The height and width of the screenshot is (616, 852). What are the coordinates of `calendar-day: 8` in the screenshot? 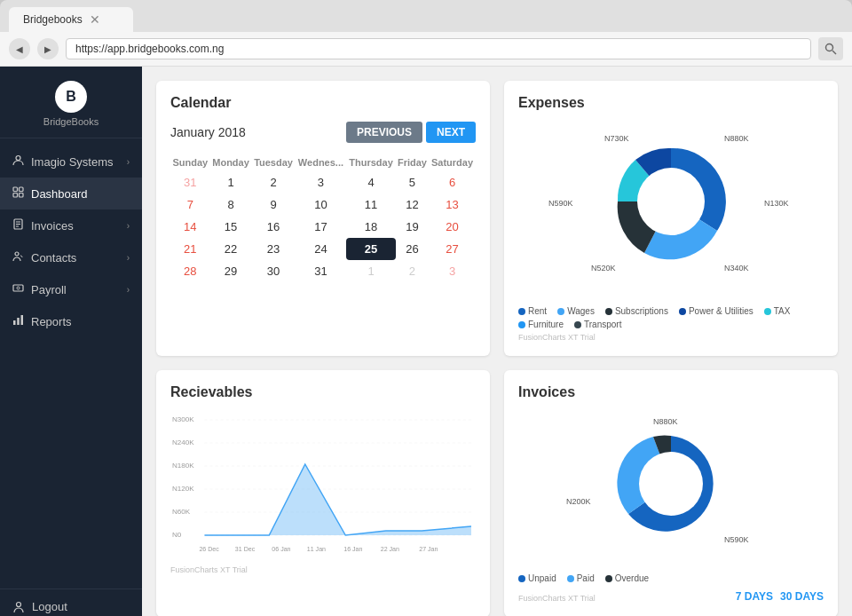 It's located at (231, 204).